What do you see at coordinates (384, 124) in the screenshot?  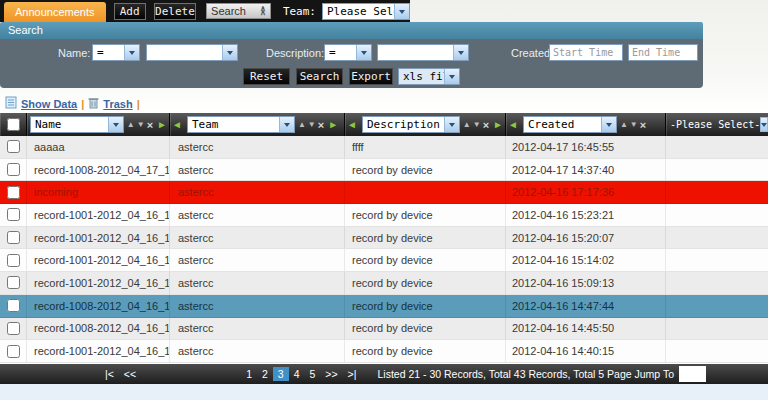 I see `table-header: Name ▲ ▼ × ► ◄ Team ▲ ▼ × ► ◄ Descriptio…` at bounding box center [384, 124].